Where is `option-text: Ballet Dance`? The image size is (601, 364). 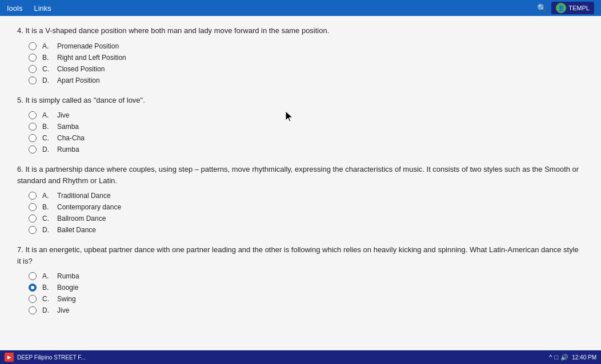 option-text: Ballet Dance is located at coordinates (77, 230).